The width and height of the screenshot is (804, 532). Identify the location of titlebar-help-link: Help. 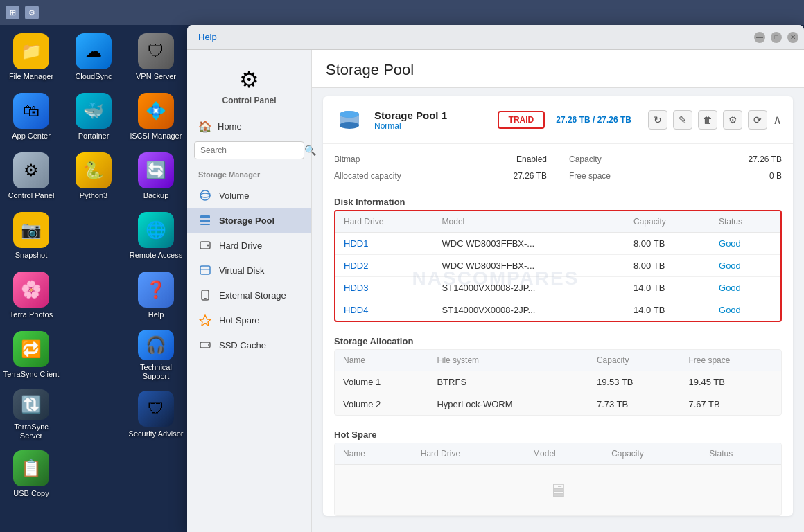
(208, 37).